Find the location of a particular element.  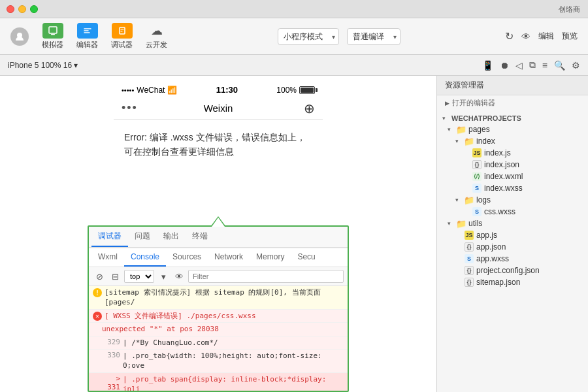

console-tab-memory: Memory is located at coordinates (270, 257).